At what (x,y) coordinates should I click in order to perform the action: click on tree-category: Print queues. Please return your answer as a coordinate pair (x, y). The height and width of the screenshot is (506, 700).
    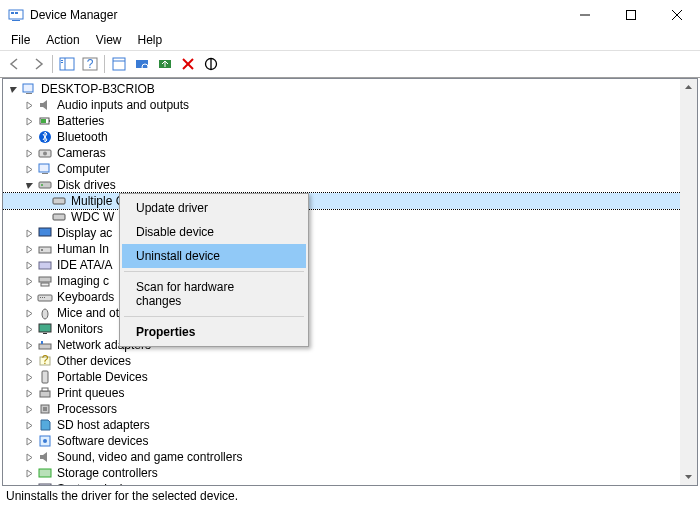
    Looking at the image, I should click on (350, 393).